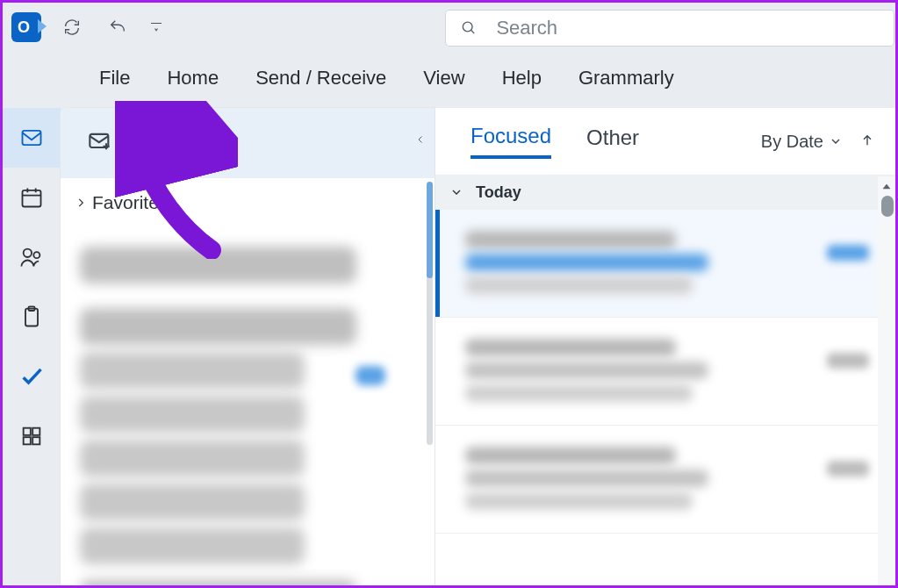 This screenshot has height=588, width=898. What do you see at coordinates (613, 141) in the screenshot?
I see `tab-other: Other` at bounding box center [613, 141].